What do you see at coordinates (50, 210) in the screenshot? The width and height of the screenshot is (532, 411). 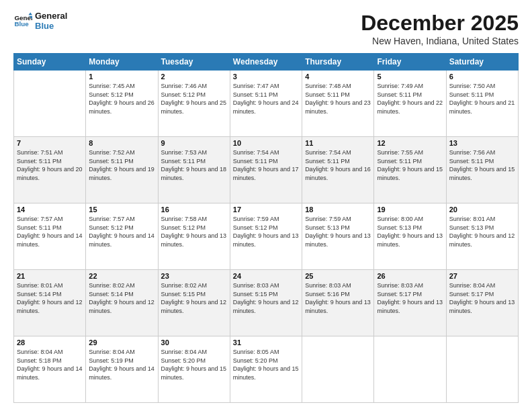 I see `day-number: 14` at bounding box center [50, 210].